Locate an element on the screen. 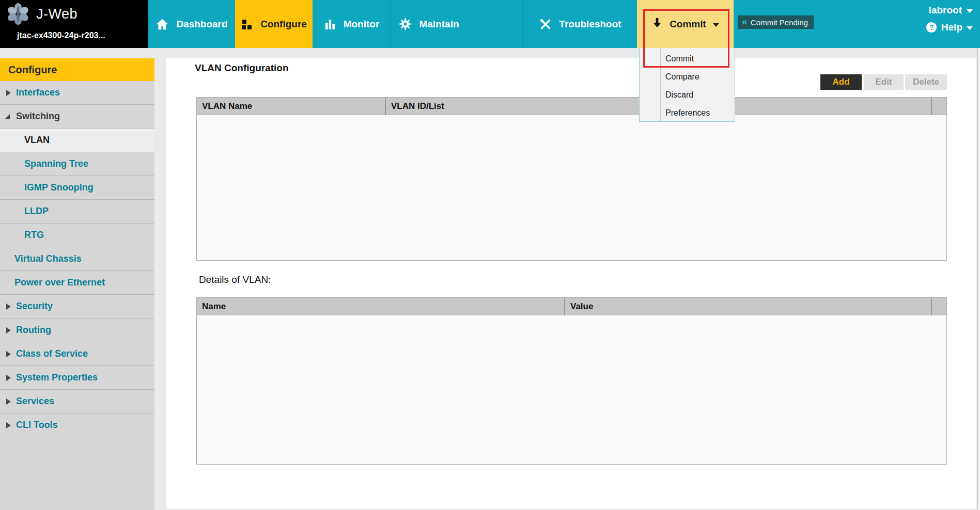 Image resolution: width=980 pixels, height=510 pixels. down-arrow-icon is located at coordinates (657, 24).